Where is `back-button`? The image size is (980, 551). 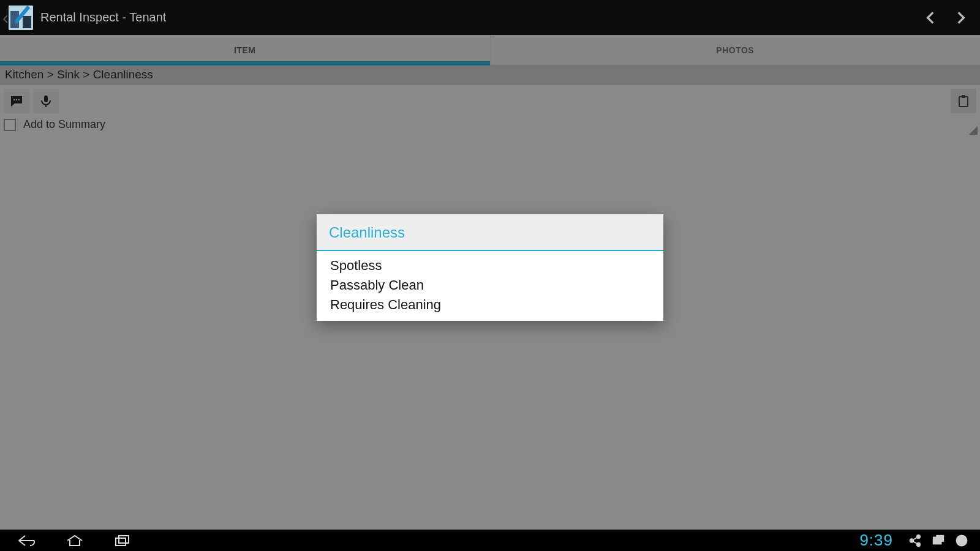 back-button is located at coordinates (27, 540).